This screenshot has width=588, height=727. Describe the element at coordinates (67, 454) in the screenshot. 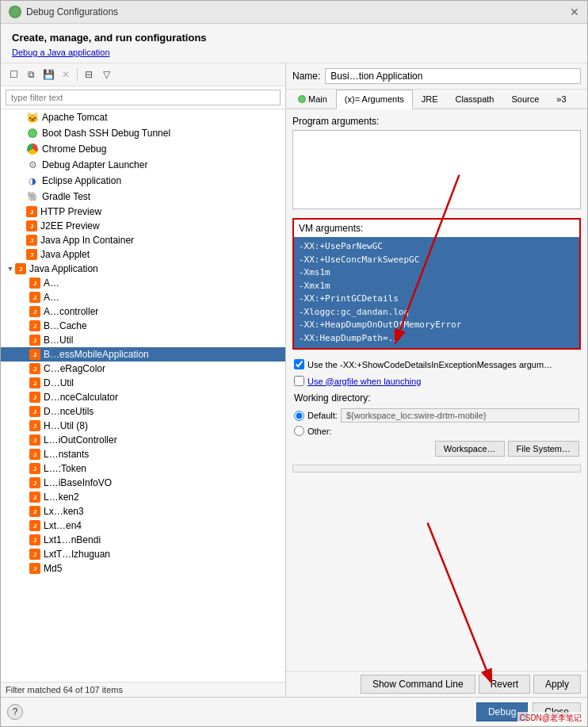

I see `tree-label: L…nstants` at that location.